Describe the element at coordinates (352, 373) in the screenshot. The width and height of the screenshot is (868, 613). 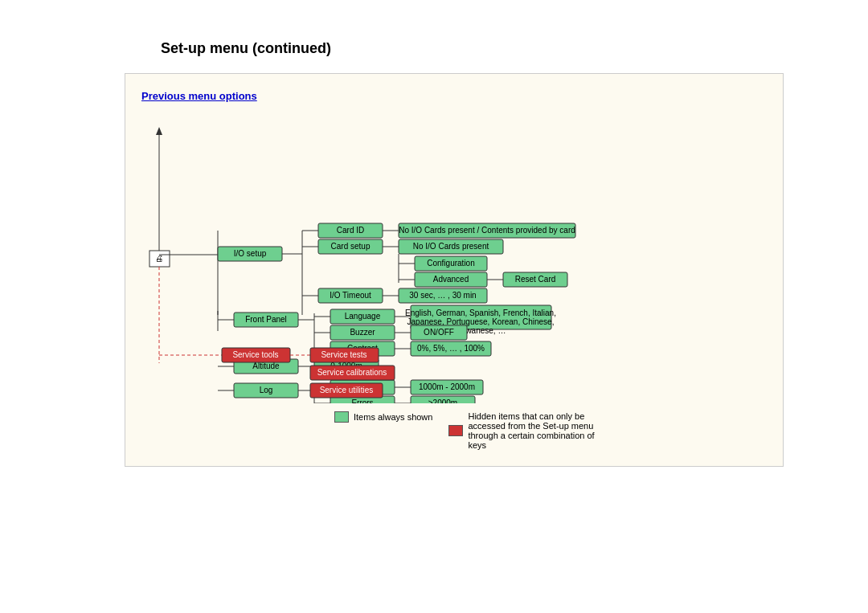
I see `svg-text: Service calibrations` at that location.